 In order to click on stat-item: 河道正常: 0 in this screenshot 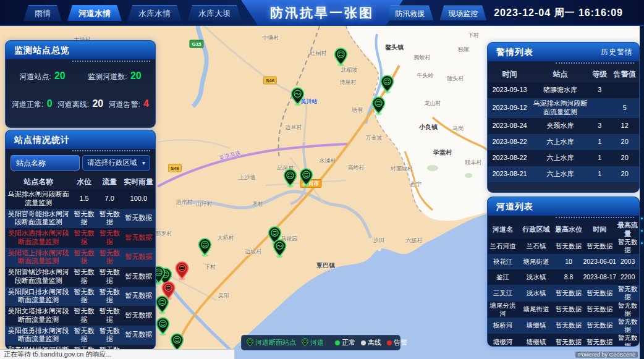, I will do `click(32, 104)`.